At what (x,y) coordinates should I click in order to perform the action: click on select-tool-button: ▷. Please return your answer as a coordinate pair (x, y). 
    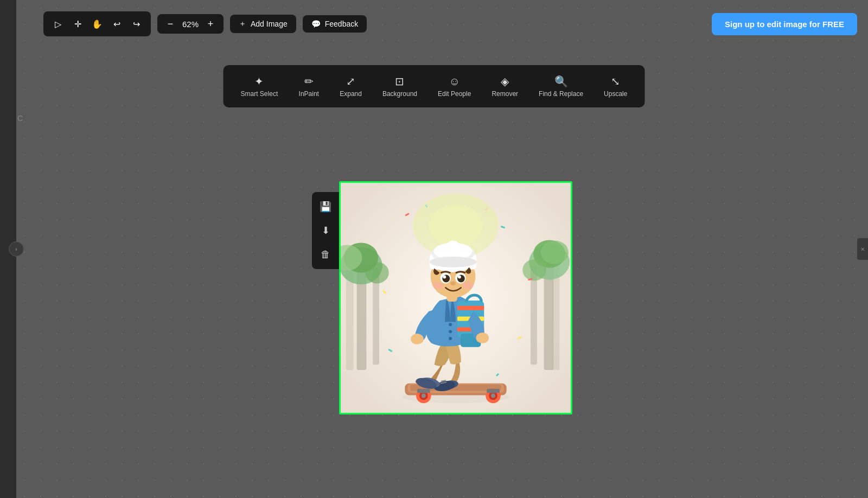
    Looking at the image, I should click on (58, 24).